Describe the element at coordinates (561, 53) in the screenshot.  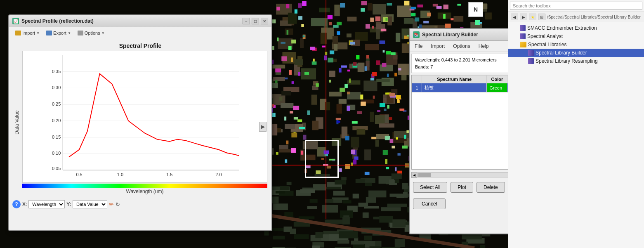
I see `builder-label: Spectral Library Builder` at that location.